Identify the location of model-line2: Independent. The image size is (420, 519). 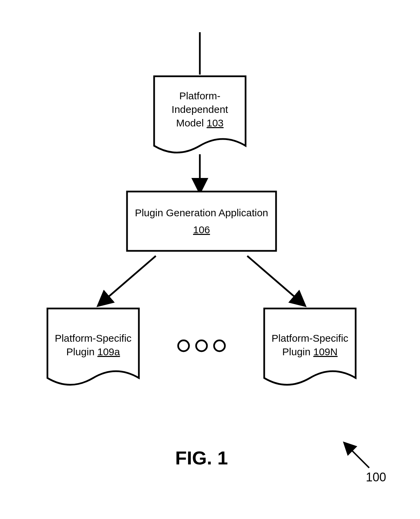
(200, 109).